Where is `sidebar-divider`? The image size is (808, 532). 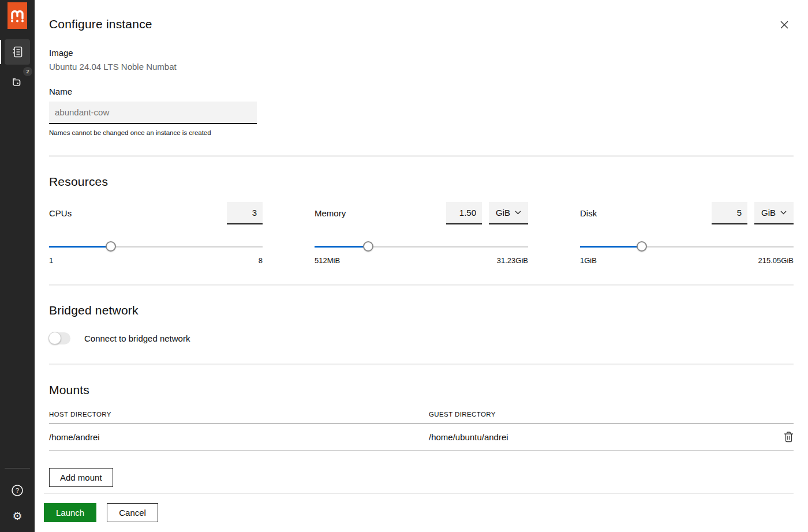 sidebar-divider is located at coordinates (17, 469).